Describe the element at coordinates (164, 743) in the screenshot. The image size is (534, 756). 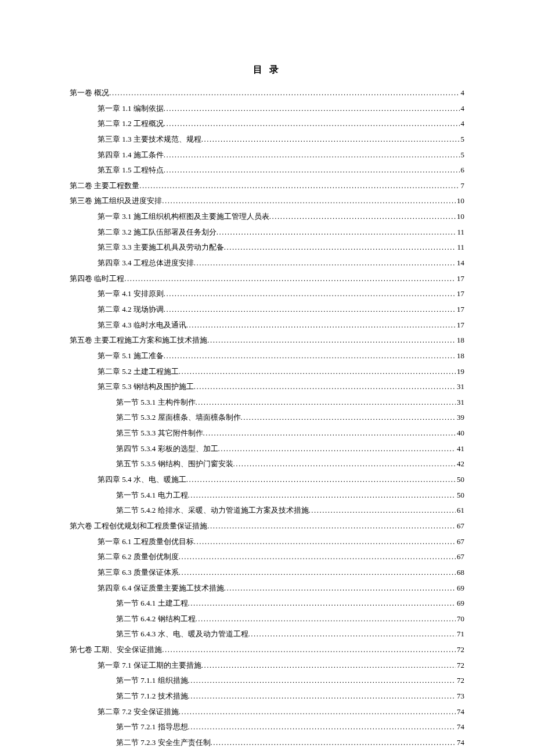
I see `toc-entry-label: 第二节 7.2.3 安全生产责任制` at that location.